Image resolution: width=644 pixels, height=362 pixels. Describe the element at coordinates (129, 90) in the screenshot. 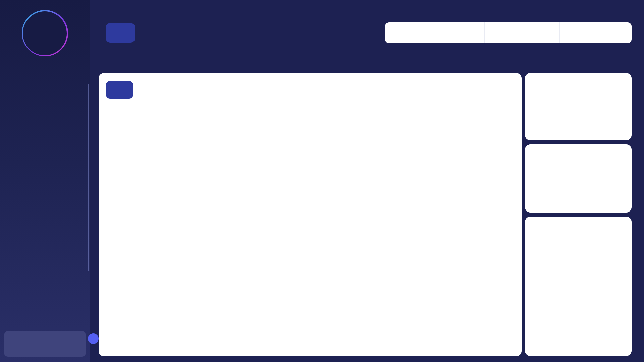

I see `view-toggle` at that location.